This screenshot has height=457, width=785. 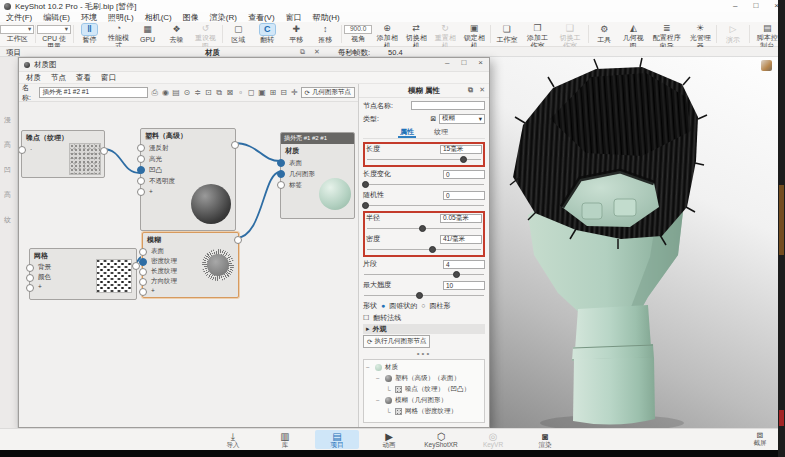 I want to click on randomness-slider, so click(x=424, y=206).